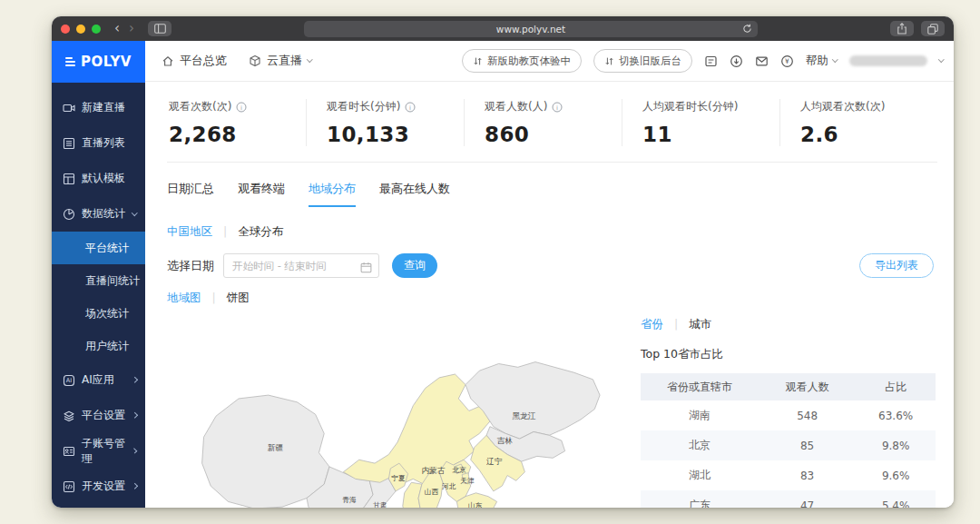 The width and height of the screenshot is (980, 524). What do you see at coordinates (701, 323) in the screenshot?
I see `toggle-city: 城市` at bounding box center [701, 323].